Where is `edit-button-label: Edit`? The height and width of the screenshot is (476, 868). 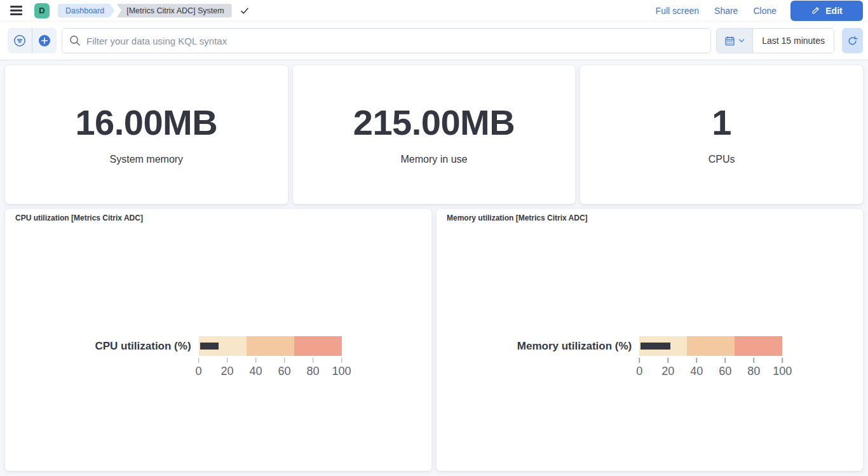 edit-button-label: Edit is located at coordinates (834, 11).